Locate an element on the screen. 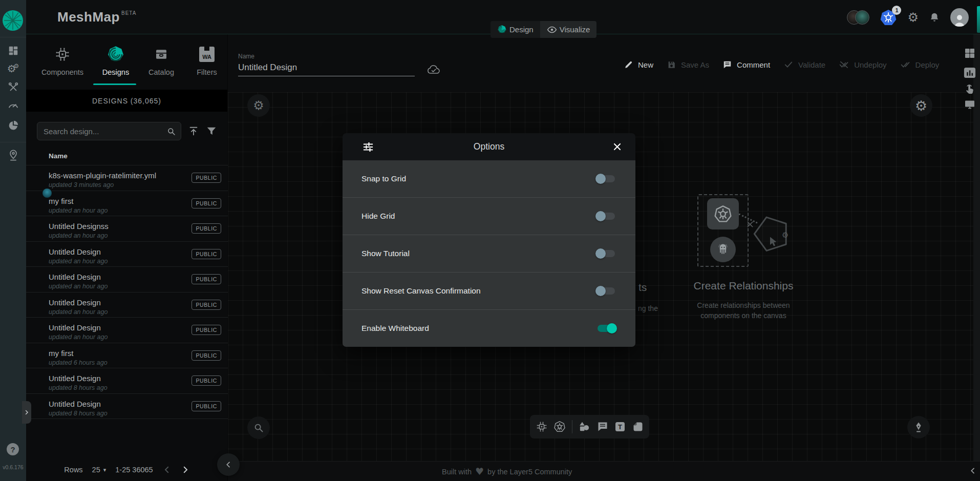 The width and height of the screenshot is (980, 481). add-kubernetes-node-icon is located at coordinates (560, 427).